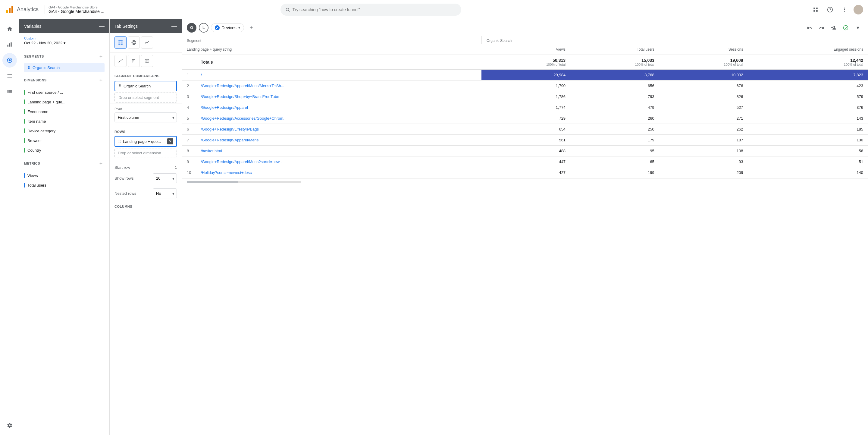 This screenshot has width=868, height=435. I want to click on col-header-engaged-sessions: Engaged sessions, so click(808, 50).